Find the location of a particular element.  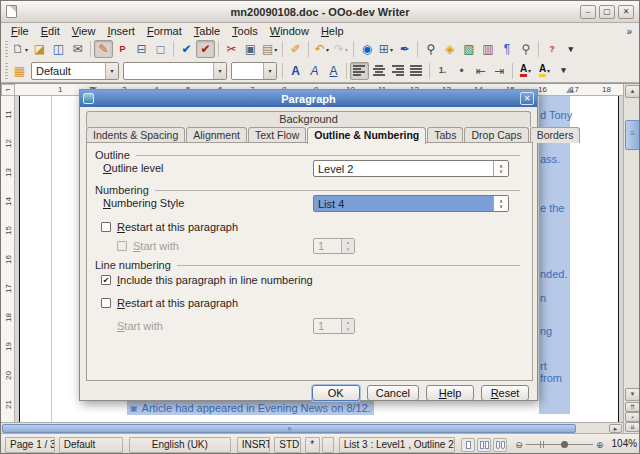

numbering-style-combo: List 4 ∧∨ is located at coordinates (411, 204).